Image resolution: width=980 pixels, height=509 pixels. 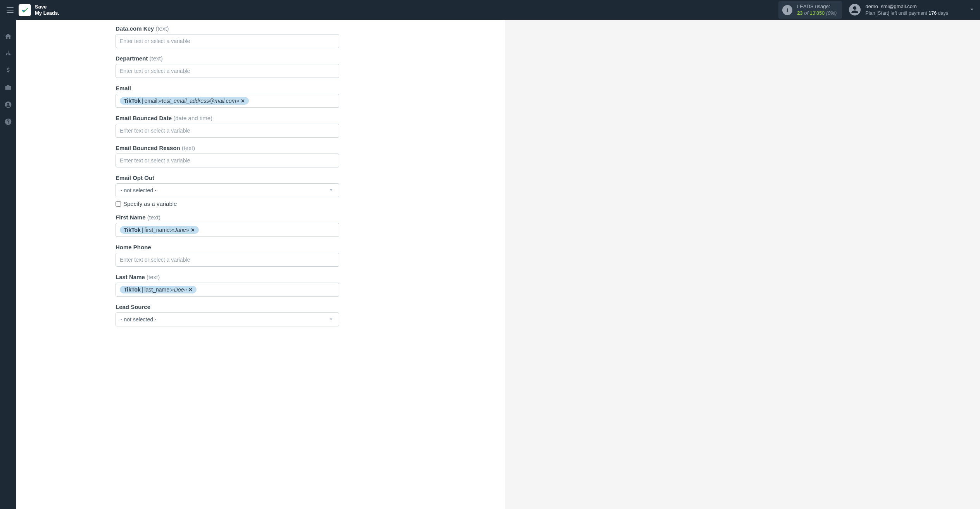 I want to click on field-email-opt-out: Email Opt Out - not selected - Specify a…, so click(x=310, y=191).